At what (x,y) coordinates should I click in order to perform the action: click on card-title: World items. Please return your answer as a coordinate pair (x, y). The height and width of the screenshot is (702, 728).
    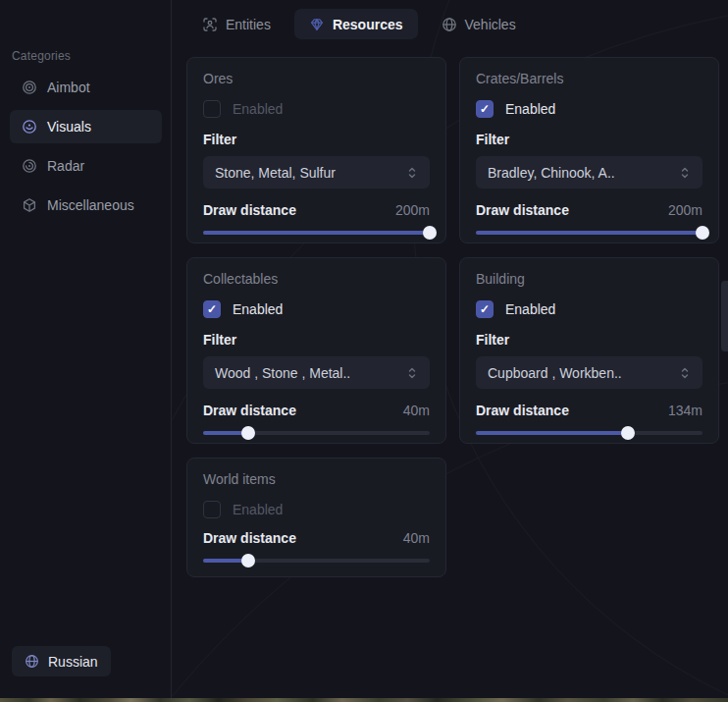
    Looking at the image, I should click on (316, 479).